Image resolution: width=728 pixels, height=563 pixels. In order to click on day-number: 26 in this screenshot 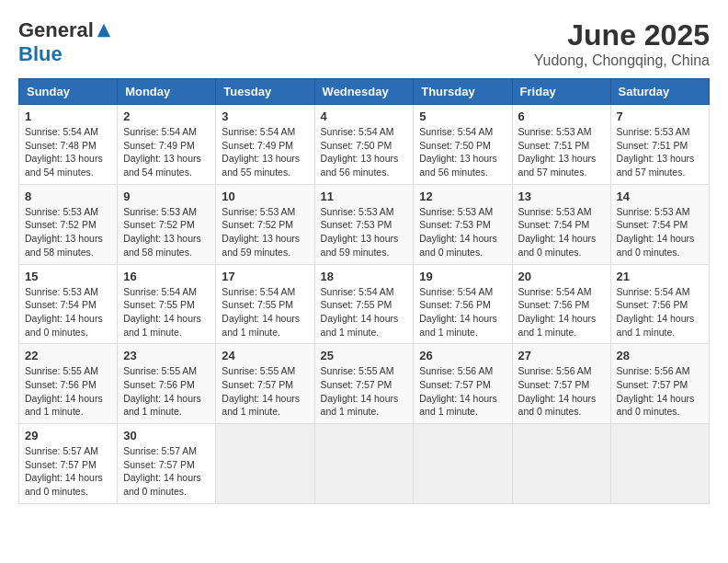, I will do `click(462, 355)`.